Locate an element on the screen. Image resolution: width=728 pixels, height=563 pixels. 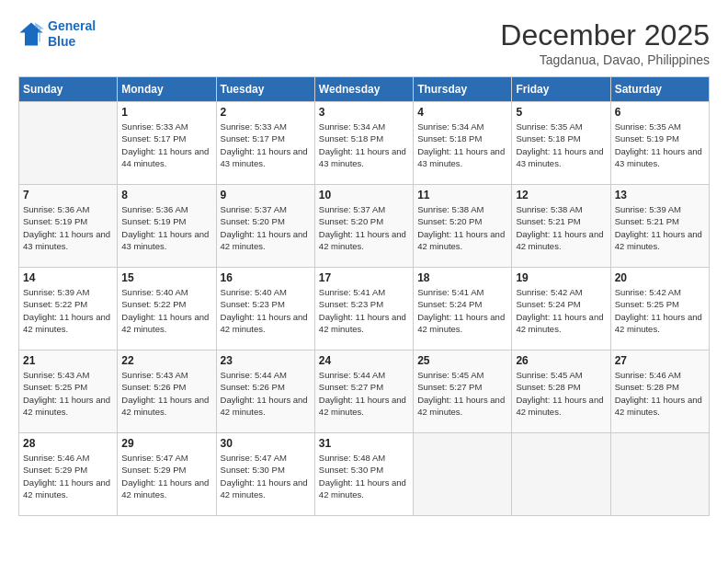
day-info: Sunrise: 5:39 AMSunset: 5:22 PMDaylight:… is located at coordinates (68, 311).